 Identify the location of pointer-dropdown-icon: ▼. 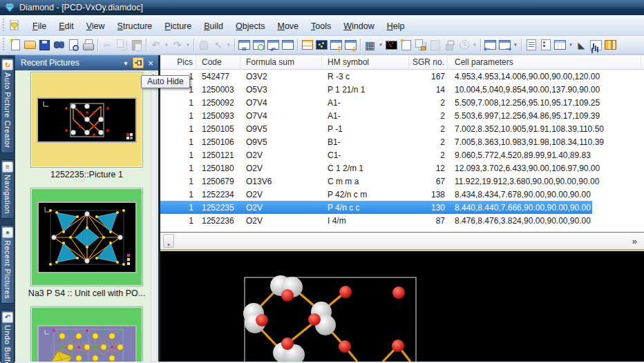
(229, 45).